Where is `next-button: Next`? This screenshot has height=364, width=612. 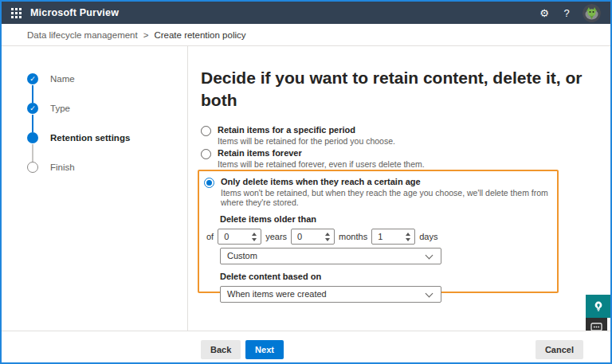
next-button: Next is located at coordinates (265, 350).